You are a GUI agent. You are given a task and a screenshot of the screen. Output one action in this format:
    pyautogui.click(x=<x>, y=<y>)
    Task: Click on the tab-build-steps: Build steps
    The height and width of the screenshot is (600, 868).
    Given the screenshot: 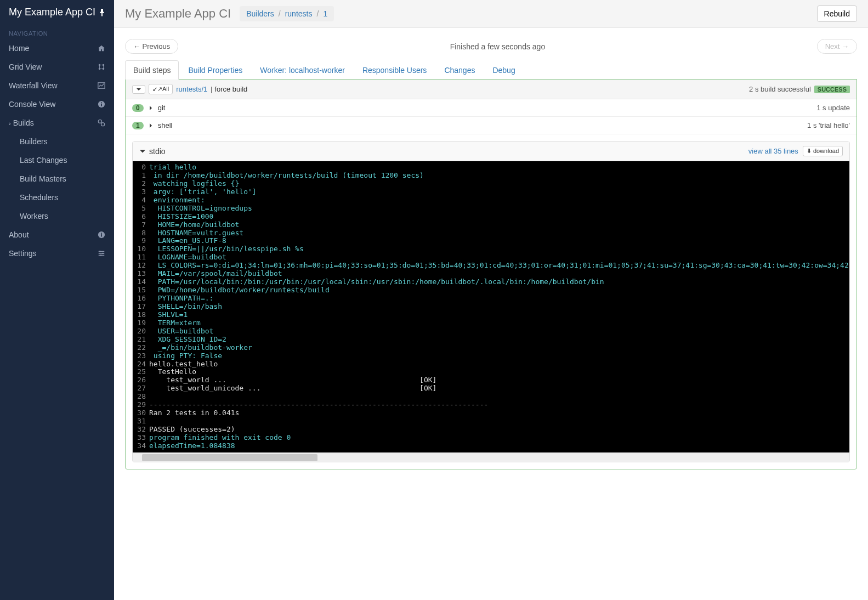 What is the action you would take?
    pyautogui.click(x=152, y=70)
    